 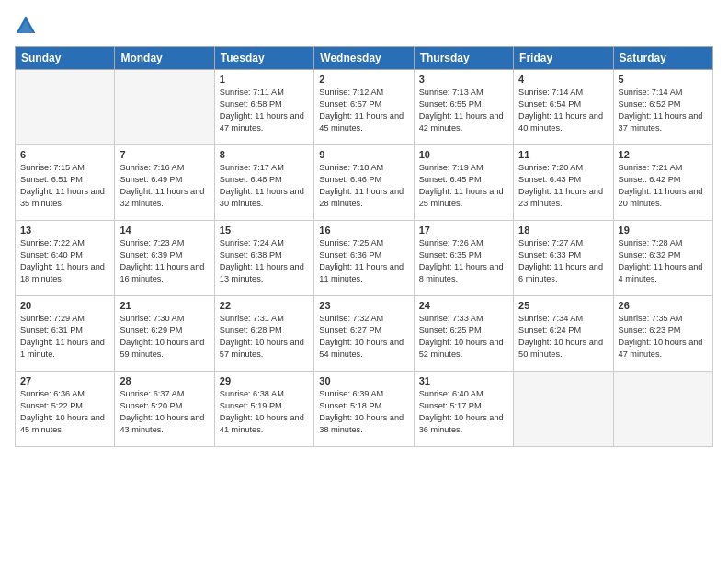 I want to click on week-row-1: 1Sunrise: 7:11 AMSunset: 6:58 PMDaylight…, so click(x=364, y=108).